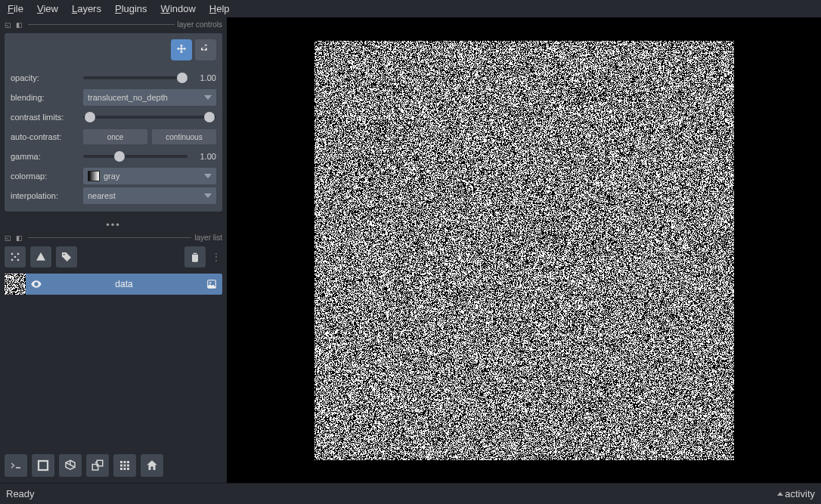  Describe the element at coordinates (796, 494) in the screenshot. I see `activity-toggle: activity` at that location.